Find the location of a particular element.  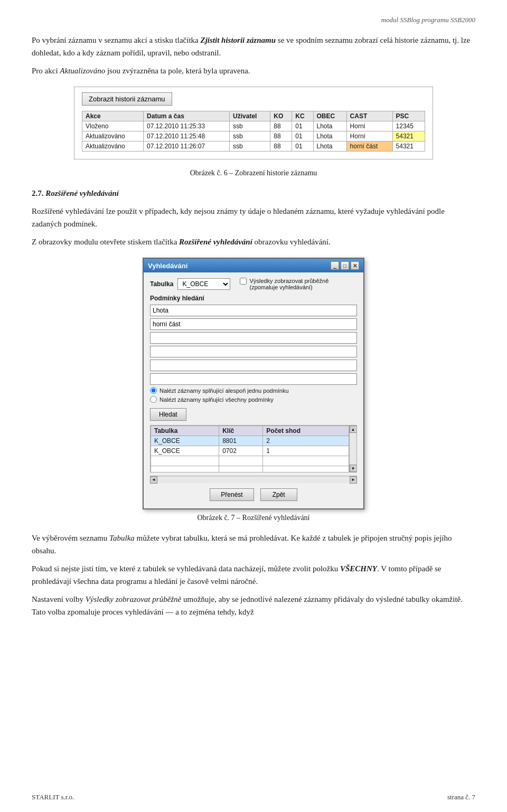

dialog-body: Tabulka K_OBCE VŠECHNY Výsledky zobrazov… is located at coordinates (253, 391).